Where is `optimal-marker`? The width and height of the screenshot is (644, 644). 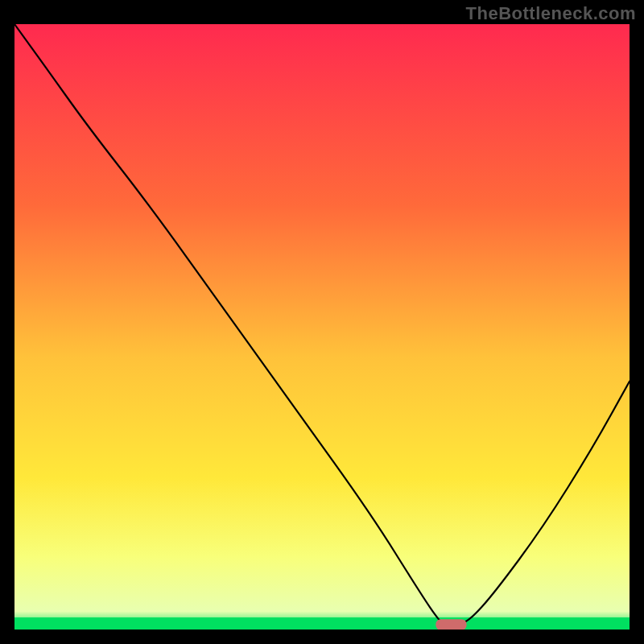
optimal-marker is located at coordinates (451, 625).